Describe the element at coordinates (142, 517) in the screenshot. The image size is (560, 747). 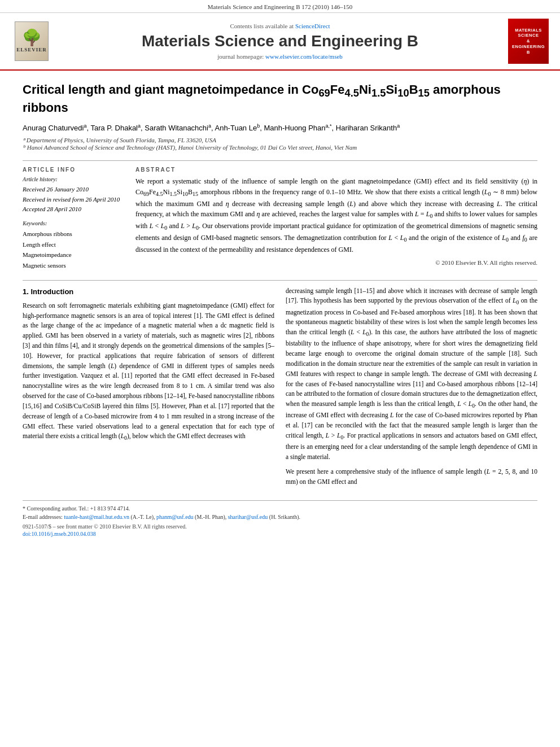
I see `email-name-1: (A.-T. Le),` at that location.